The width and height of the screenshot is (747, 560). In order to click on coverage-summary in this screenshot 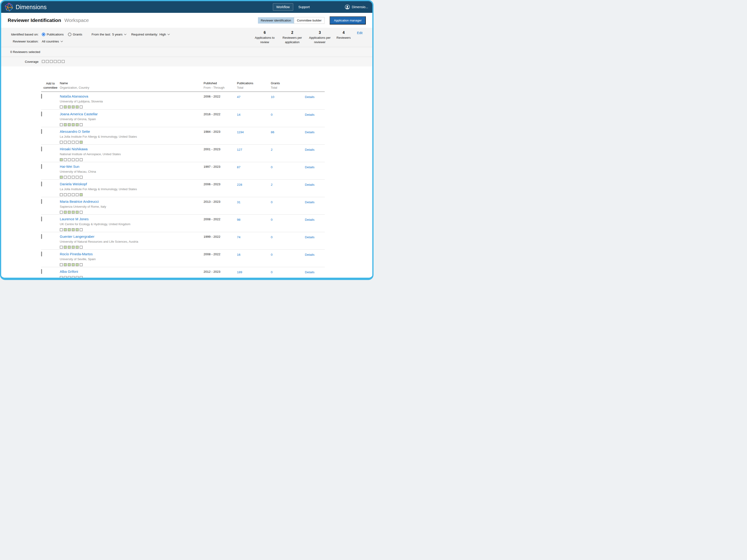, I will do `click(54, 62)`.